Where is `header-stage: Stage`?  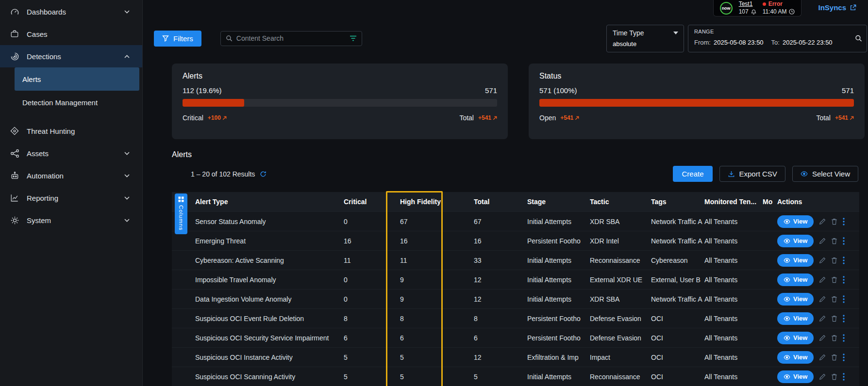 header-stage: Stage is located at coordinates (558, 202).